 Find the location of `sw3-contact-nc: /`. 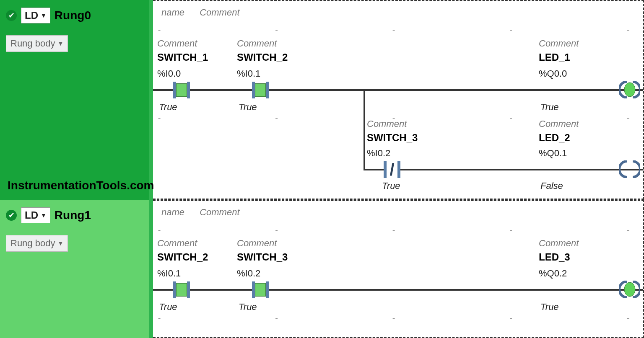

sw3-contact-nc: / is located at coordinates (392, 170).